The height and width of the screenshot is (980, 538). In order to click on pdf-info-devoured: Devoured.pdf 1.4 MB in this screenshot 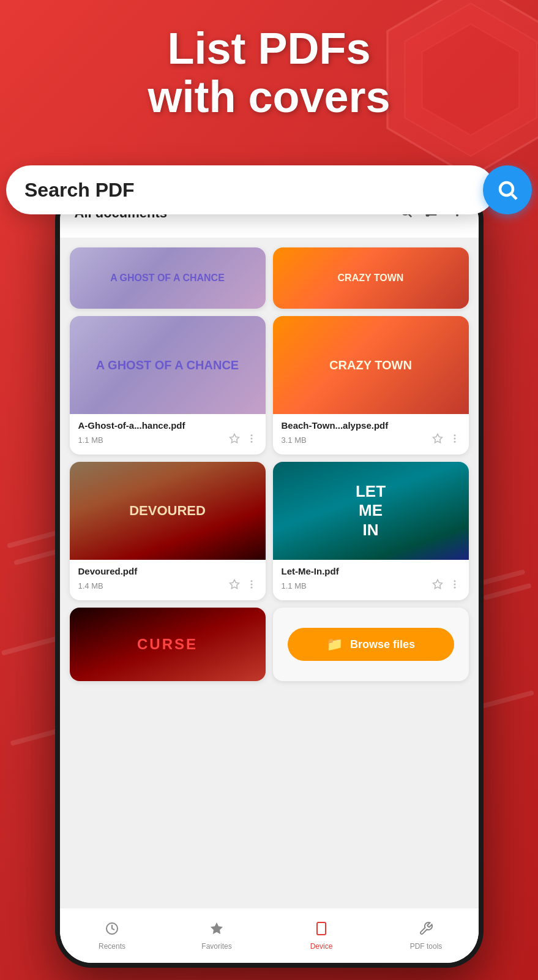, I will do `click(168, 580)`.